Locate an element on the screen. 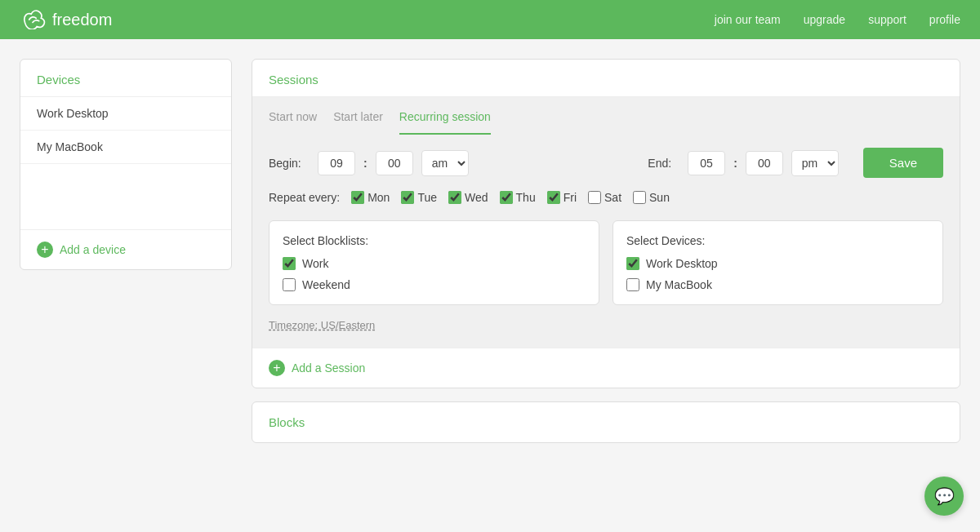 This screenshot has height=532, width=980. blocklist-work: Work is located at coordinates (434, 264).